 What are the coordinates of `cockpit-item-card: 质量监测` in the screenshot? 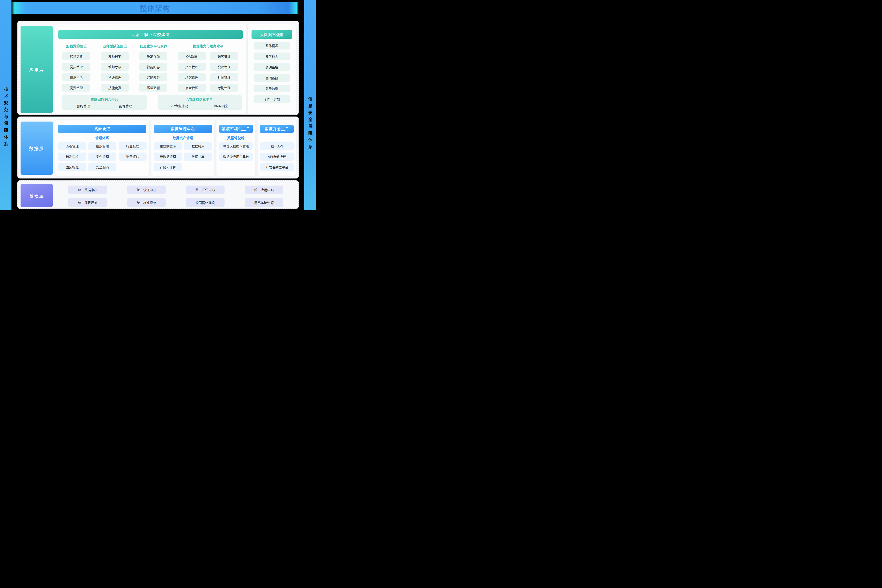 It's located at (272, 88).